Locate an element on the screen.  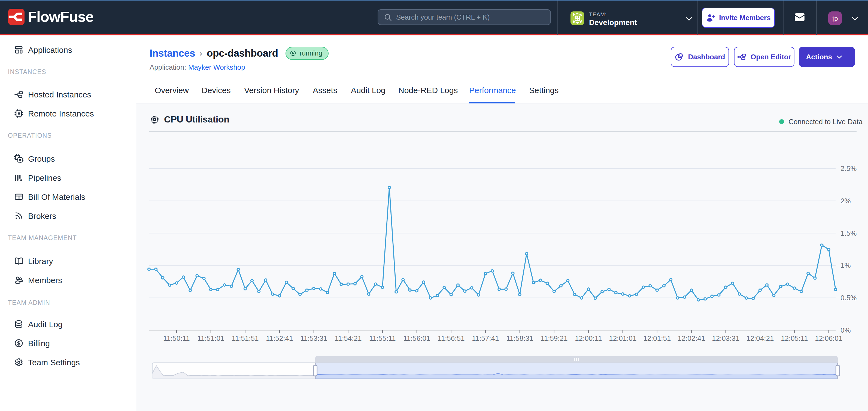
svg-text: 11:55:11 is located at coordinates (382, 338).